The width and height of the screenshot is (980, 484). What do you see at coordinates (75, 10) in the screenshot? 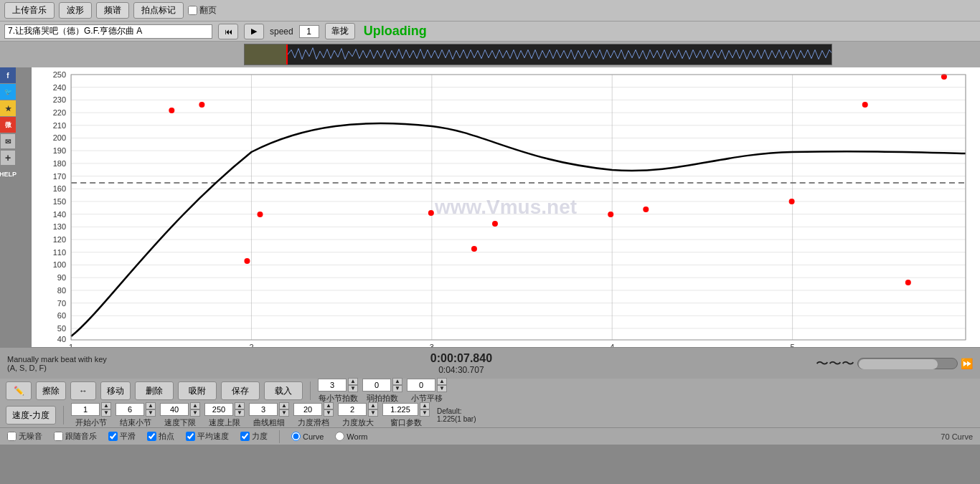
I see `waveform-btn: 波形` at bounding box center [75, 10].